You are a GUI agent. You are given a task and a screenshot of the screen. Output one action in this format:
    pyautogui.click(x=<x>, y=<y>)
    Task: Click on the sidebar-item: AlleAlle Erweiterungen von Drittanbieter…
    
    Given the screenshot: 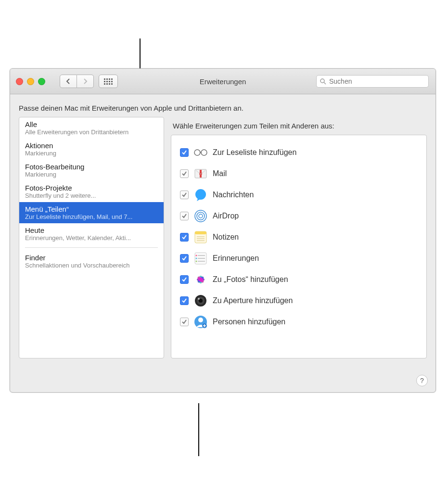 What is the action you would take?
    pyautogui.click(x=91, y=128)
    